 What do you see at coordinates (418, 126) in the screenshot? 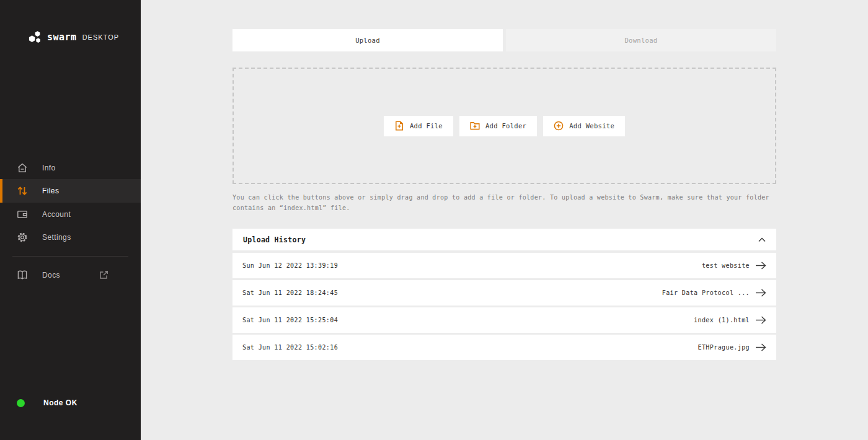
I see `add-file-button: Add File` at bounding box center [418, 126].